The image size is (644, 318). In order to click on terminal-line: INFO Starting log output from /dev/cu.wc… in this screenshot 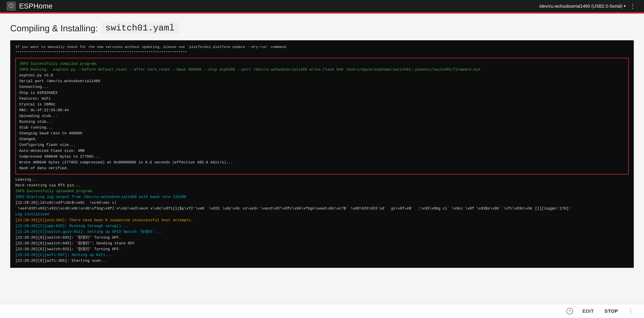, I will do `click(322, 197)`.